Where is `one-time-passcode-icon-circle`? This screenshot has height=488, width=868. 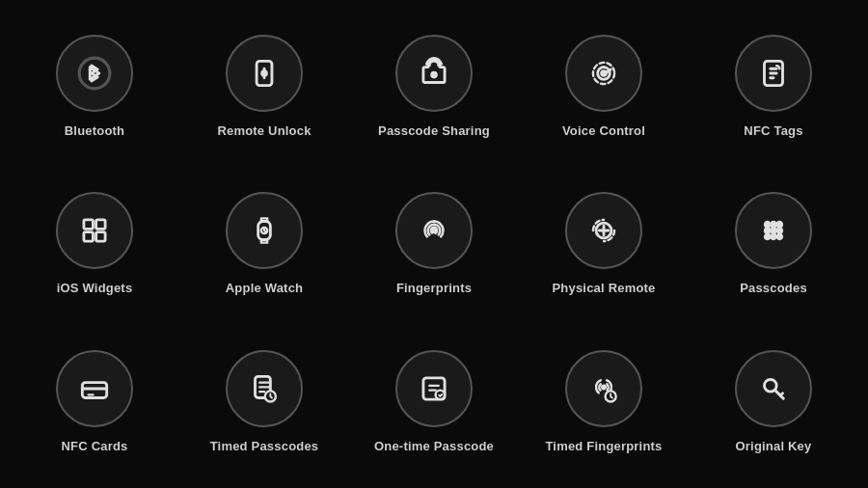
one-time-passcode-icon-circle is located at coordinates (434, 389).